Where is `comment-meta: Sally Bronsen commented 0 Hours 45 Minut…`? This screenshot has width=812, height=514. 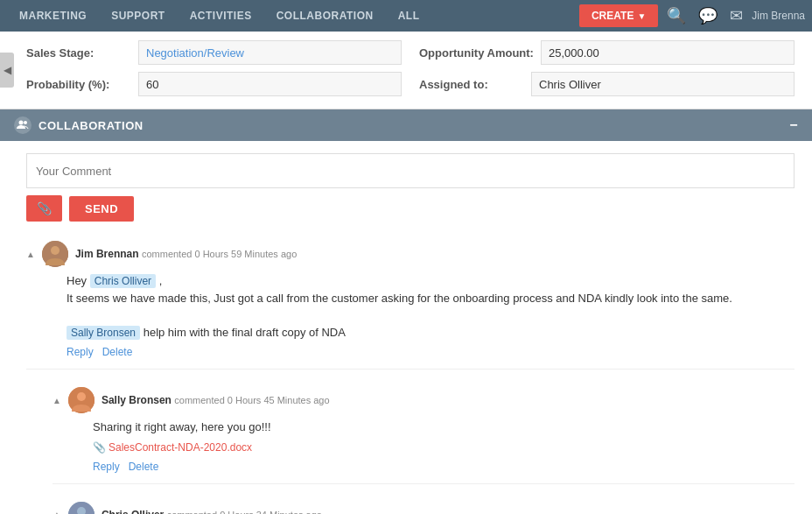 comment-meta: Sally Bronsen commented 0 Hours 45 Minut… is located at coordinates (215, 400).